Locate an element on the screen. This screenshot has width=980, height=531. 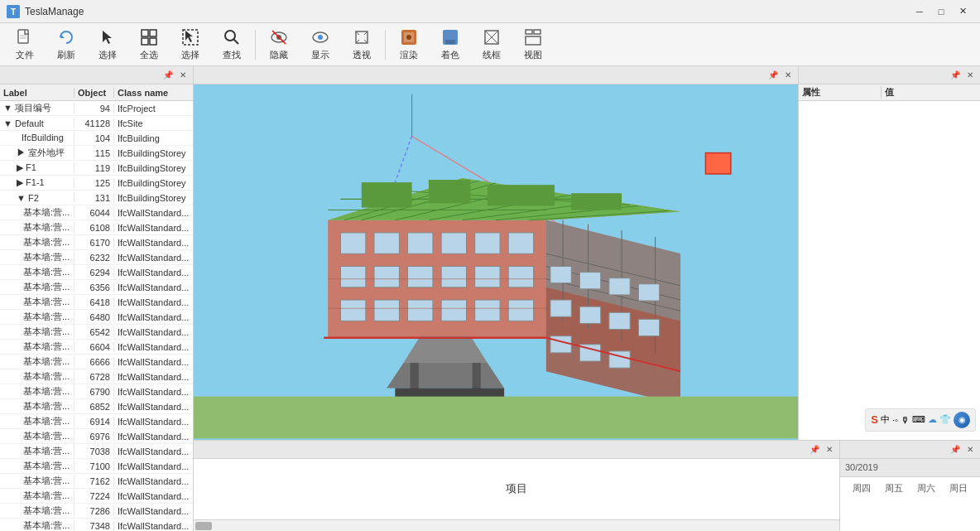
viewport-pin-button: 📌 is located at coordinates (773, 75).